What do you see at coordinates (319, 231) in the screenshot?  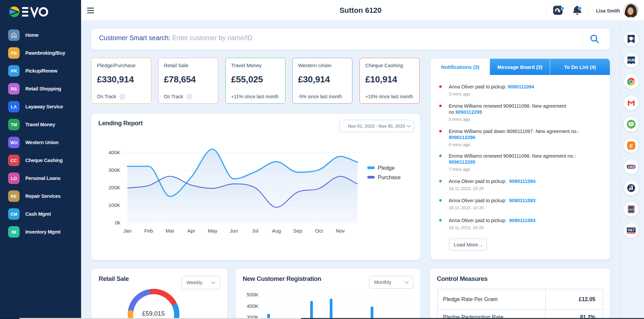 I see `svg-text: Oct` at bounding box center [319, 231].